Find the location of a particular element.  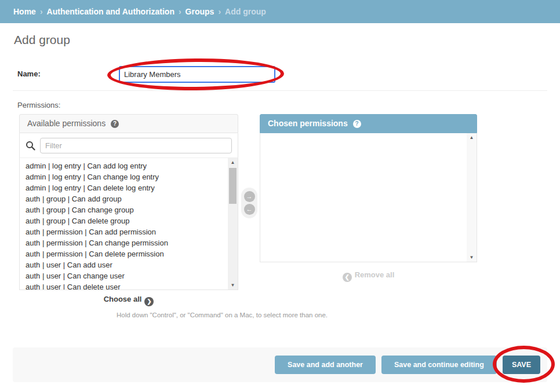

chosen-permissions-title: Chosen permissions is located at coordinates (308, 123).